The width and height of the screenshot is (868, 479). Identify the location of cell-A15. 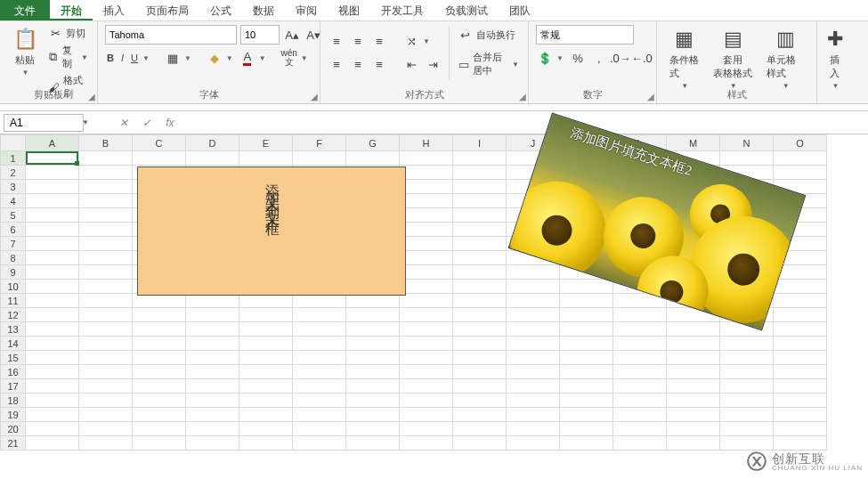
(53, 358).